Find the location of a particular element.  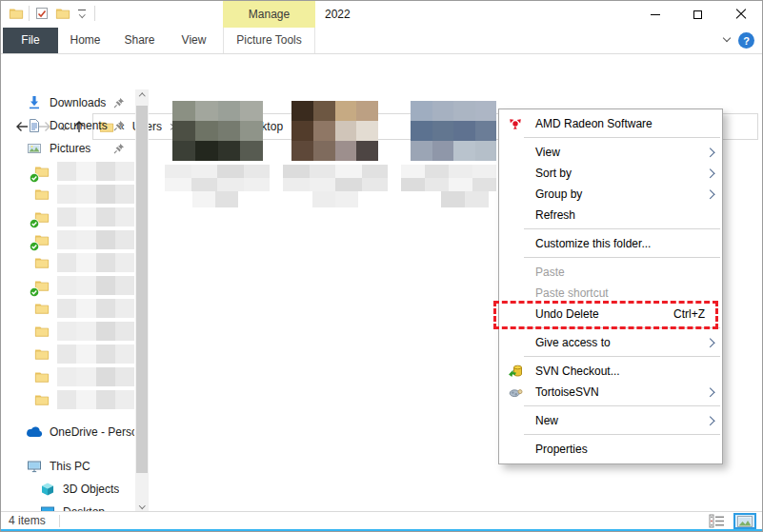

tortoisesvn-icon is located at coordinates (515, 392).